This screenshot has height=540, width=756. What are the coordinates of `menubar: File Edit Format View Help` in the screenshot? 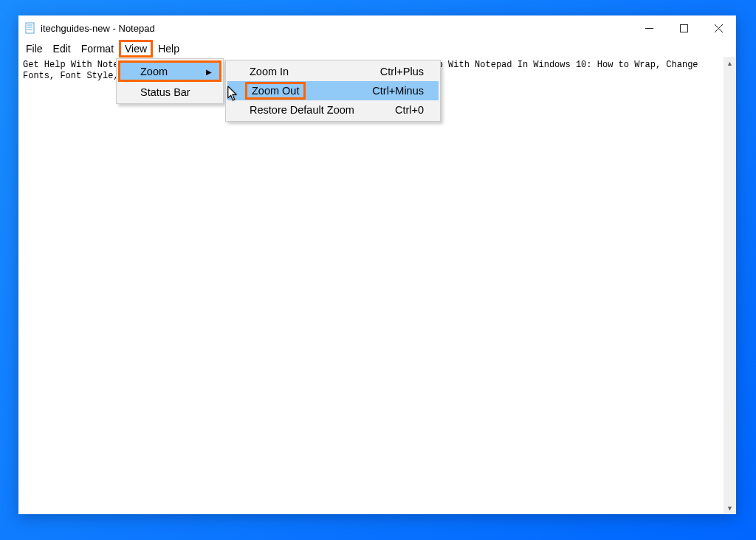 It's located at (377, 49).